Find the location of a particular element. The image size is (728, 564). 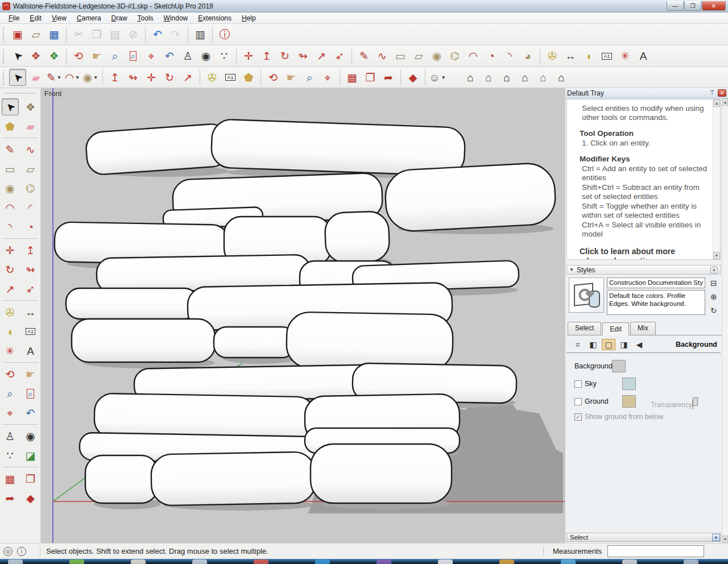

view-right-button: ⌂ is located at coordinates (525, 77).